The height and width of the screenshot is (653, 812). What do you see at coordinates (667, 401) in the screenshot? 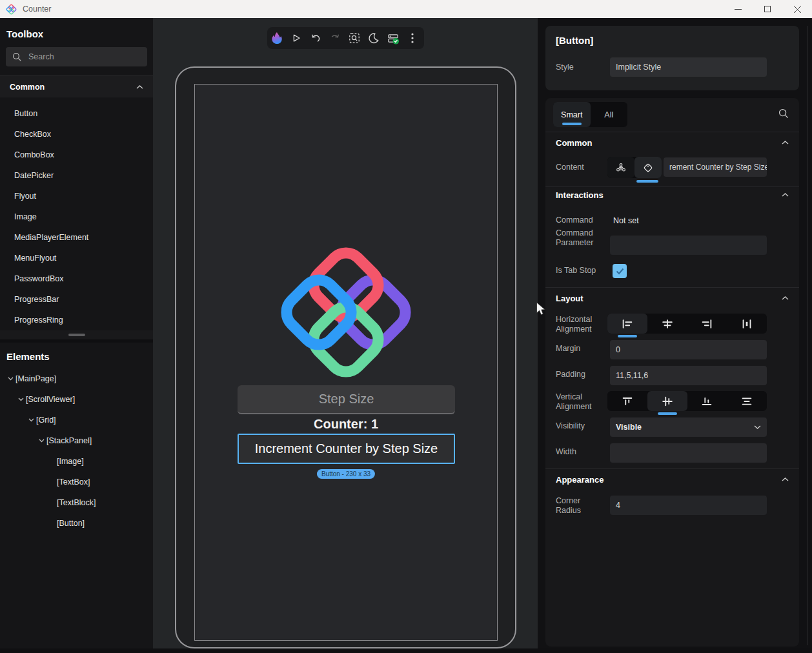
I see `align-center-vertical-icon` at bounding box center [667, 401].